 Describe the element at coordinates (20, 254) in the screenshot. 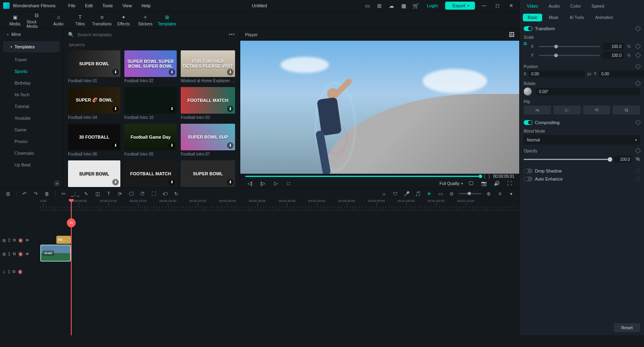

I see `track-head-video: ⊞1 ⧉ 🔇 👁` at that location.